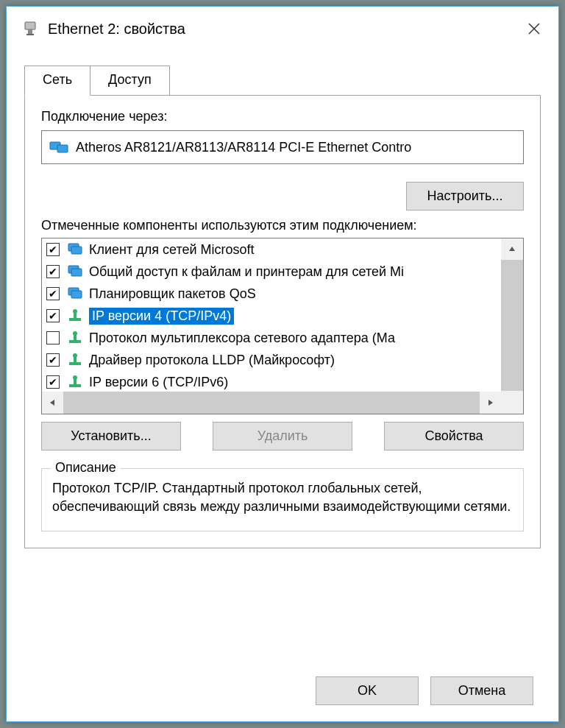 Image resolution: width=565 pixels, height=728 pixels. I want to click on scroll-corner, so click(512, 403).